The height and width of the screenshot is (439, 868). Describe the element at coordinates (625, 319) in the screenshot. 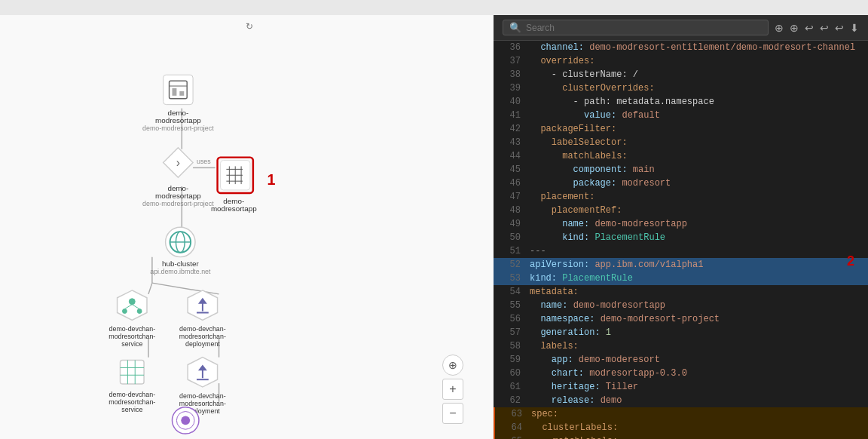

I see `line-text: namespace: demo-modresort-project` at that location.